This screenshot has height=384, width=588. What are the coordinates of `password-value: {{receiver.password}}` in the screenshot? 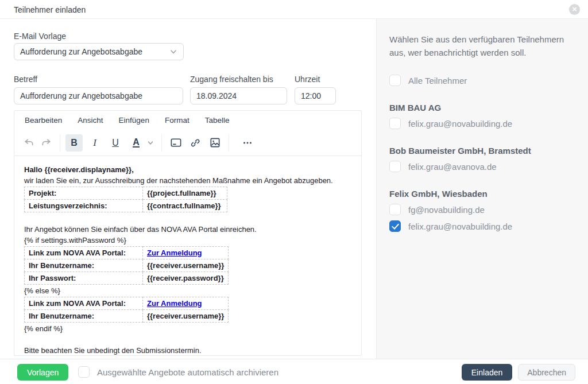 It's located at (186, 278).